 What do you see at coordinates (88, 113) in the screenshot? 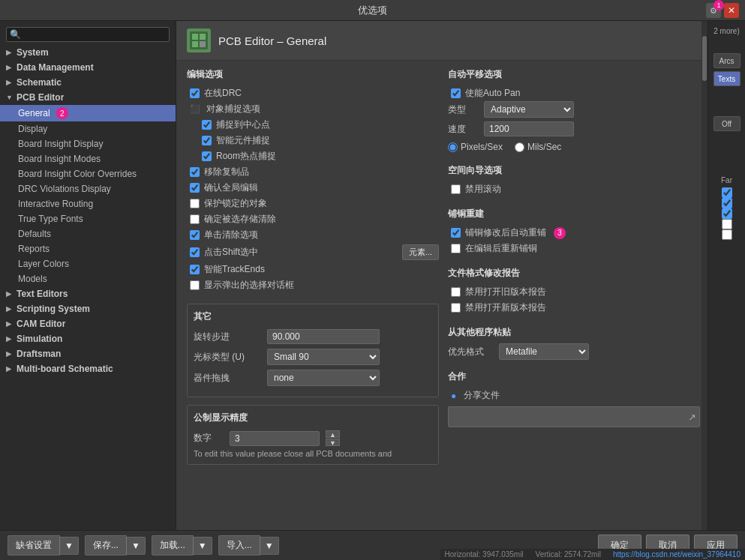
I see `sidebar-item-general: General 2` at bounding box center [88, 113].